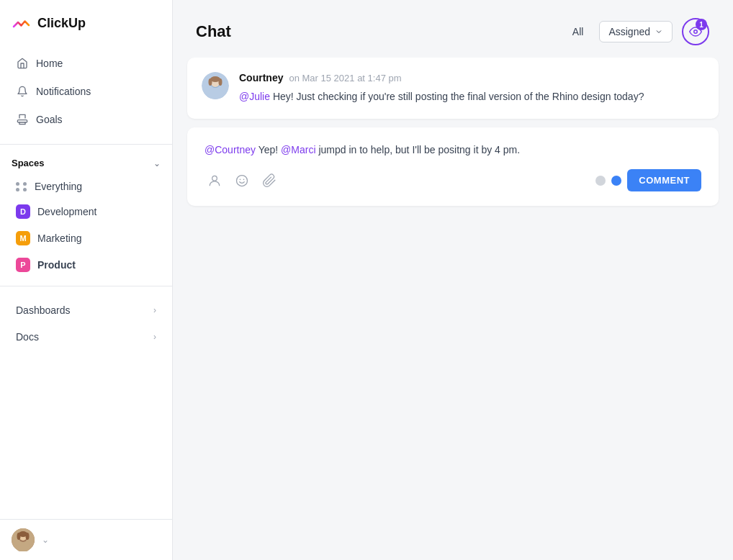  What do you see at coordinates (601, 181) in the screenshot?
I see `color-dot-gray` at bounding box center [601, 181].